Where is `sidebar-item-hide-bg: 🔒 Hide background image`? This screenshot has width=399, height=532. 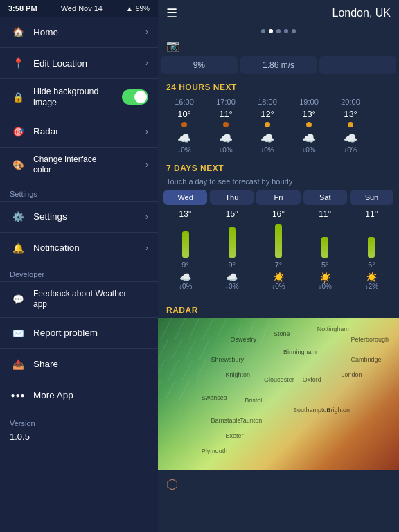 sidebar-item-hide-bg: 🔒 Hide background image is located at coordinates (79, 97).